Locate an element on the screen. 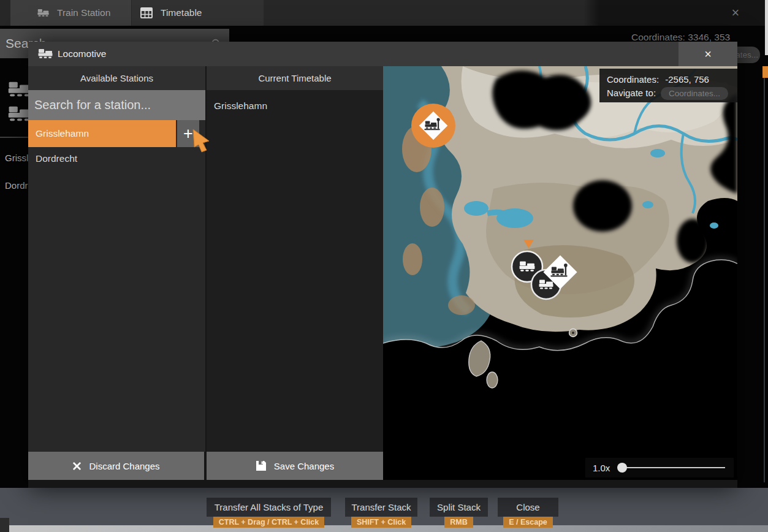  transfer-all-stacks-button: Transfer All Stacks of Type is located at coordinates (268, 507).